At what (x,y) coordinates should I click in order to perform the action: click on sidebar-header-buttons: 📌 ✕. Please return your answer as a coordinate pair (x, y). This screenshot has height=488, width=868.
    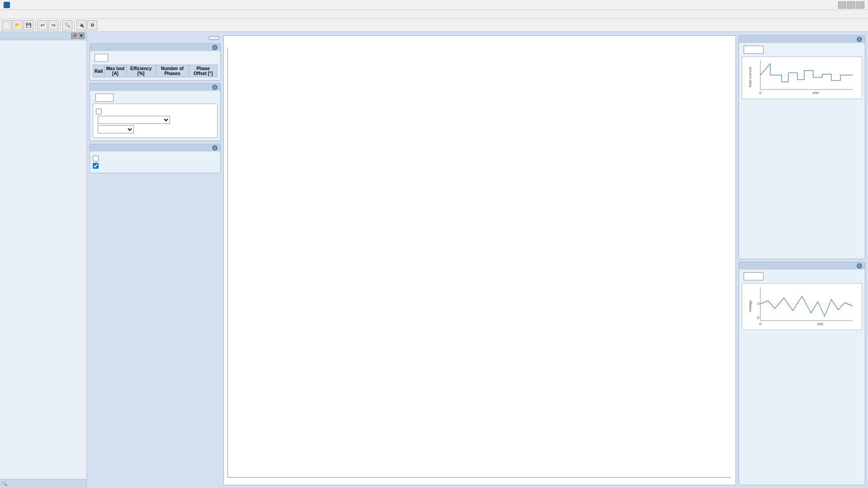
    Looking at the image, I should click on (78, 36).